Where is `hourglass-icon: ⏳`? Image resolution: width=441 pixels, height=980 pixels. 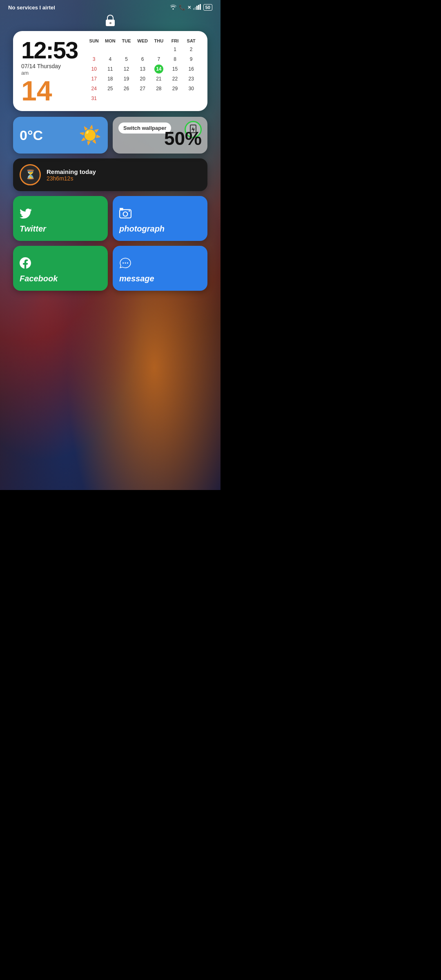 hourglass-icon: ⏳ is located at coordinates (30, 175).